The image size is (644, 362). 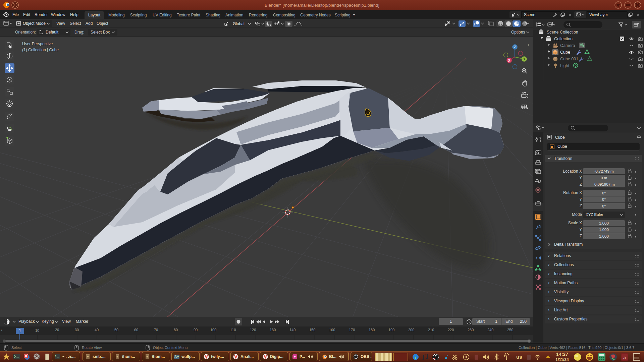 I want to click on svg-text: i, so click(x=416, y=357).